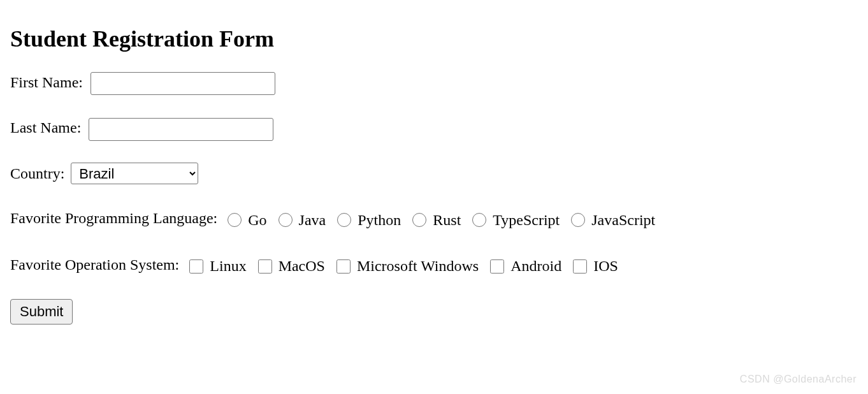 This screenshot has width=868, height=394. I want to click on lang-radio-rust, so click(419, 220).